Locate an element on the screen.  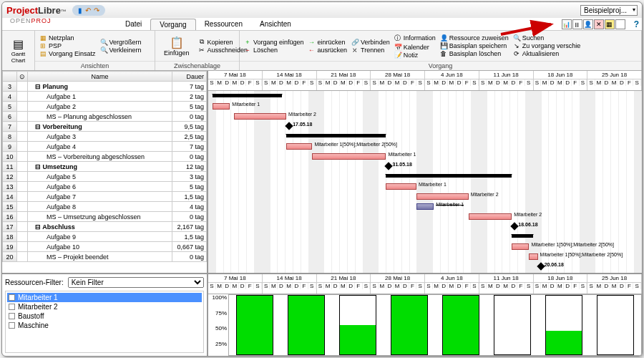
paste-button: 📋Einfügen is located at coordinates (177, 46).